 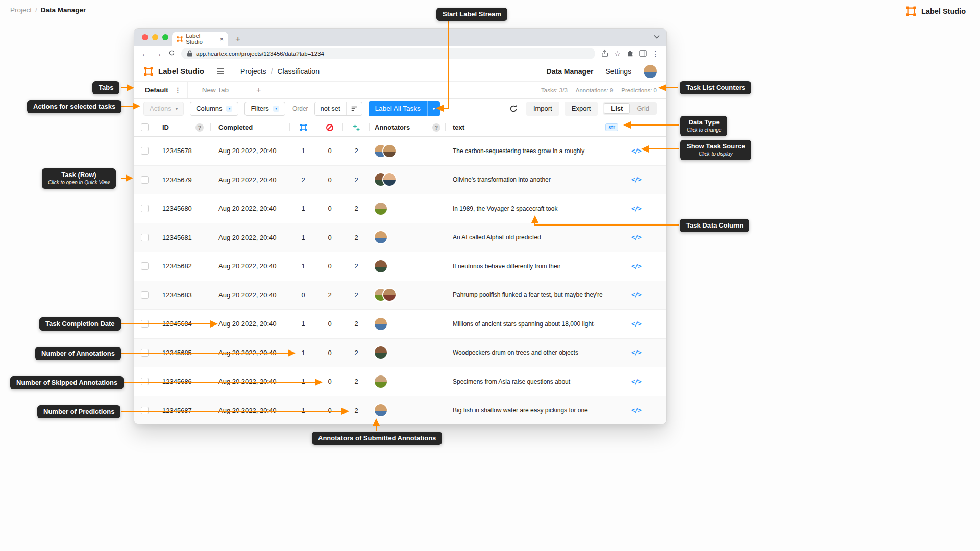 I want to click on page-brand: Label Studio, so click(x=936, y=11).